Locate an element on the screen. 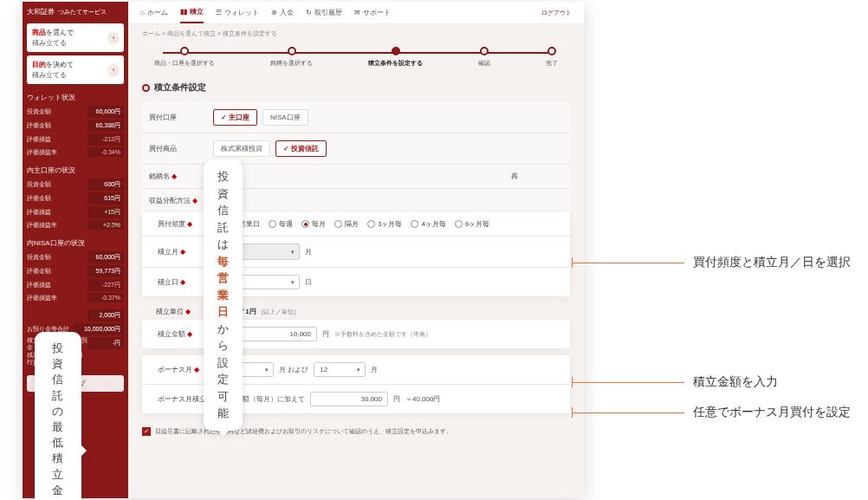 Image resolution: width=868 pixels, height=500 pixels. home-icon: ⌂ is located at coordinates (142, 12).